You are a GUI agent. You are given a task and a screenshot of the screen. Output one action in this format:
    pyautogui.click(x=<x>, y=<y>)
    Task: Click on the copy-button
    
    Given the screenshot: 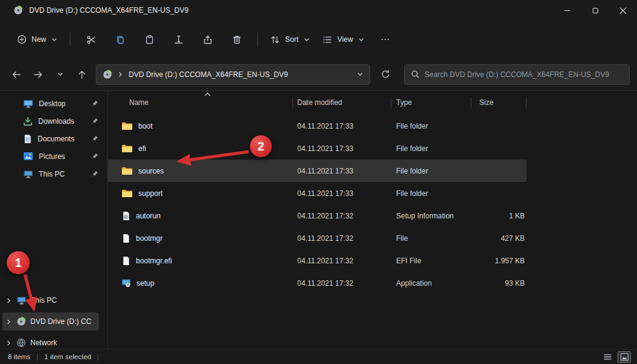 What is the action you would take?
    pyautogui.click(x=120, y=39)
    